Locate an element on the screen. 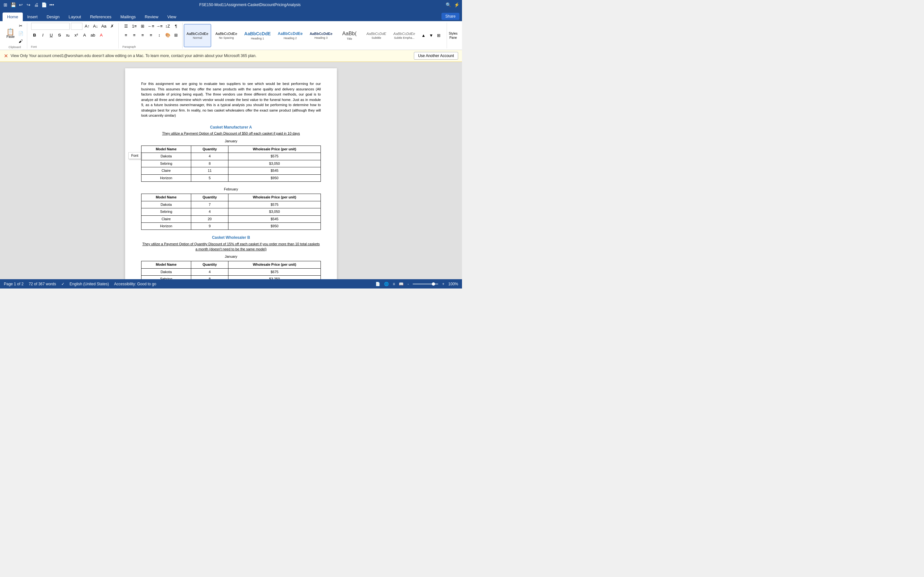 Image resolution: width=924 pixels, height=577 pixels. style-heading1: AaBbCcDdE Heading 1 is located at coordinates (257, 35).